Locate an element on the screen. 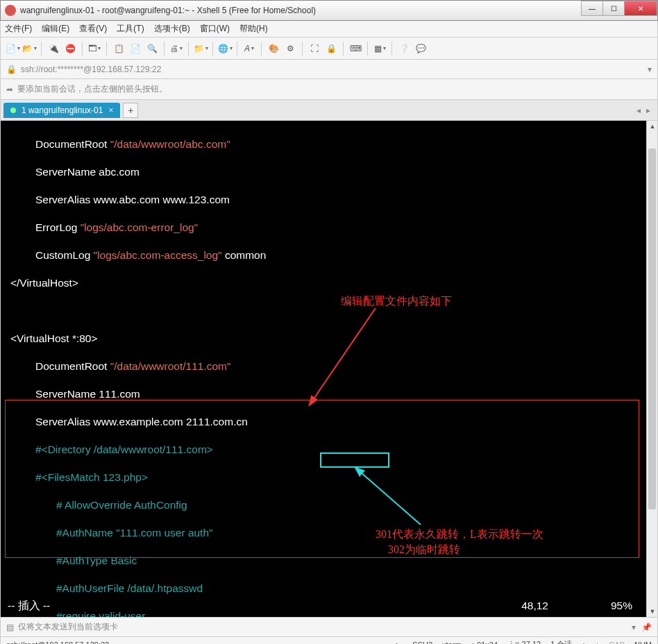 This screenshot has height=644, width=658. paste-icon: 📄 is located at coordinates (135, 49).